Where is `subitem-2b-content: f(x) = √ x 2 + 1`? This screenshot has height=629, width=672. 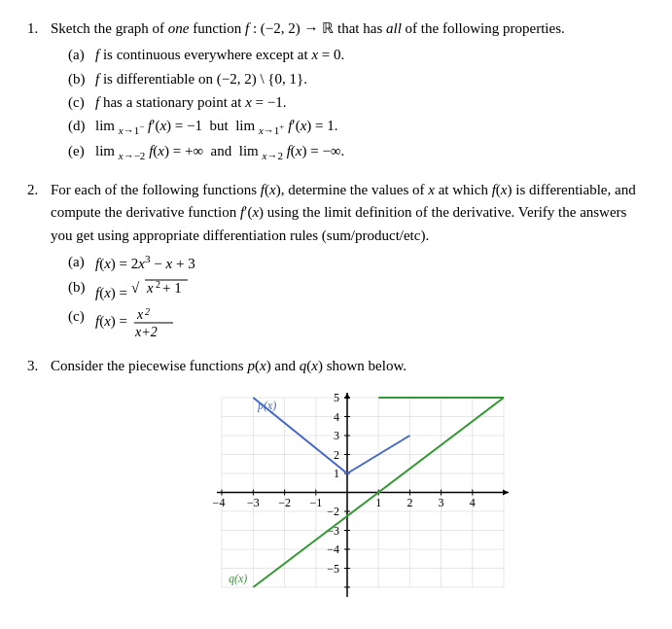
subitem-2b-content: f(x) = √ x 2 + 1 is located at coordinates (370, 290).